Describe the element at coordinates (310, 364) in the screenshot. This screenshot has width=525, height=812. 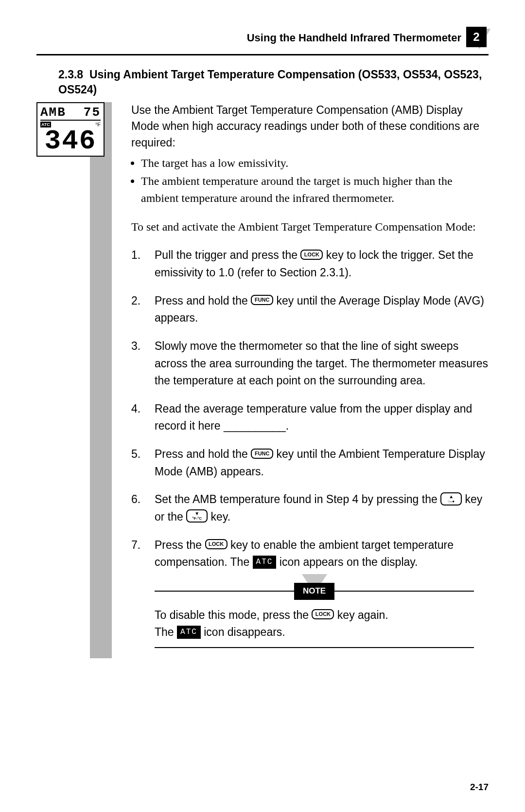
I see `step-3: 3. Slowly move the thermometer so that t…` at that location.